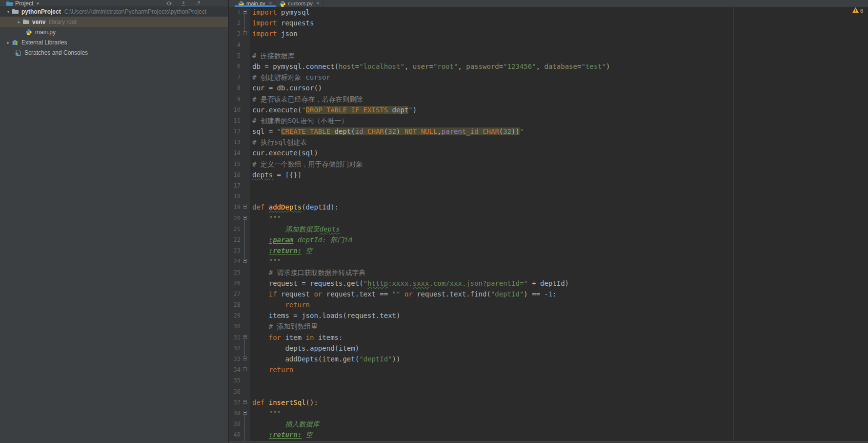 The height and width of the screenshot is (443, 868). Describe the element at coordinates (548, 164) in the screenshot. I see `code-line: 15# 定义一个数组，用于存储部门对象` at that location.